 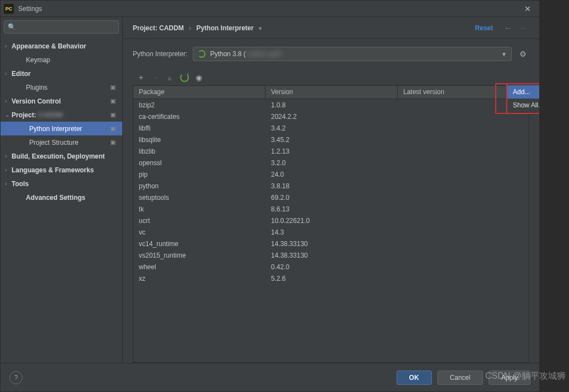 What do you see at coordinates (331, 220) in the screenshot?
I see `table-row: ucrt10.0.22621.0` at bounding box center [331, 220].